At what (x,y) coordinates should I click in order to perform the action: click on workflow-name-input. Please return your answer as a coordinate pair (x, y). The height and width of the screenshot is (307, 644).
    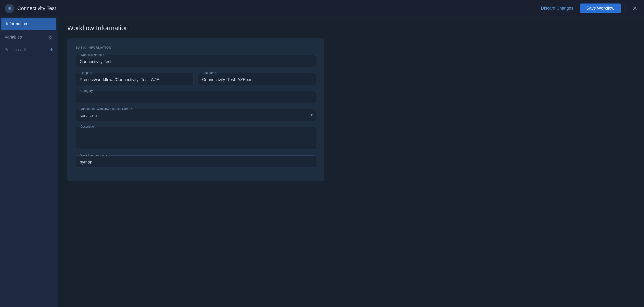
    Looking at the image, I should click on (196, 61).